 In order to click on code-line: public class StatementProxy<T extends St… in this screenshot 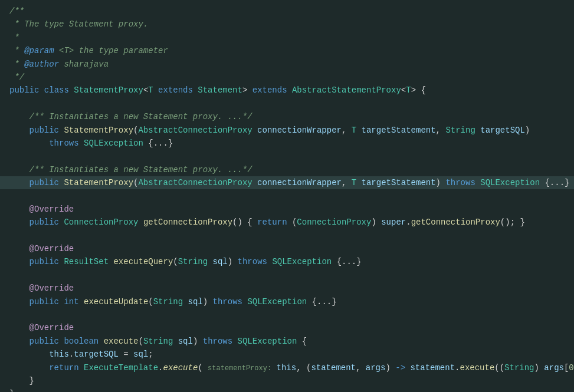, I will do `click(287, 90)`.